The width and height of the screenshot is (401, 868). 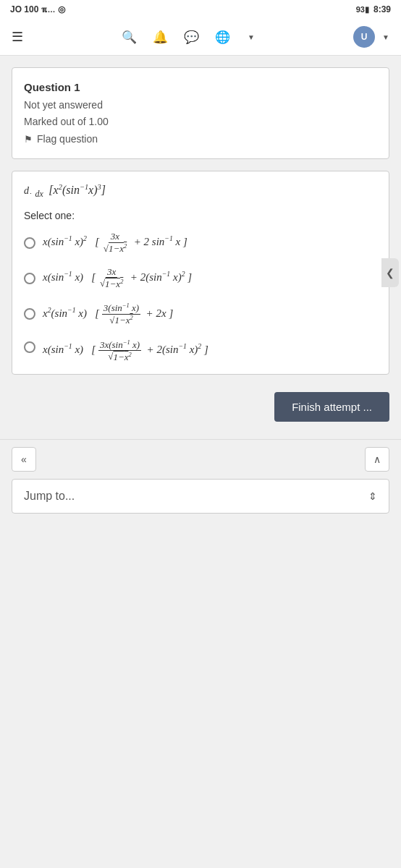 What do you see at coordinates (108, 314) in the screenshot?
I see `option-c-formula: x2(sin−1 x) [ 3(sin−1 x) √1−x2 + 2x ]` at bounding box center [108, 314].